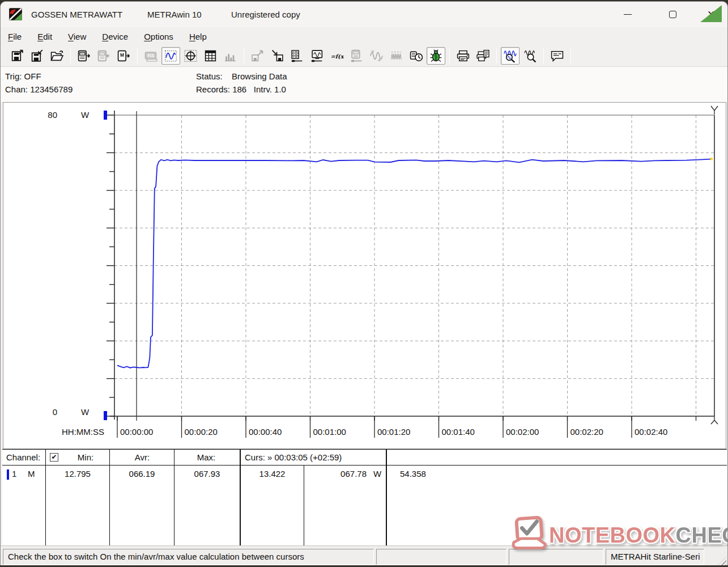  What do you see at coordinates (330, 432) in the screenshot?
I see `x-tick-label: 00:01:00` at bounding box center [330, 432].